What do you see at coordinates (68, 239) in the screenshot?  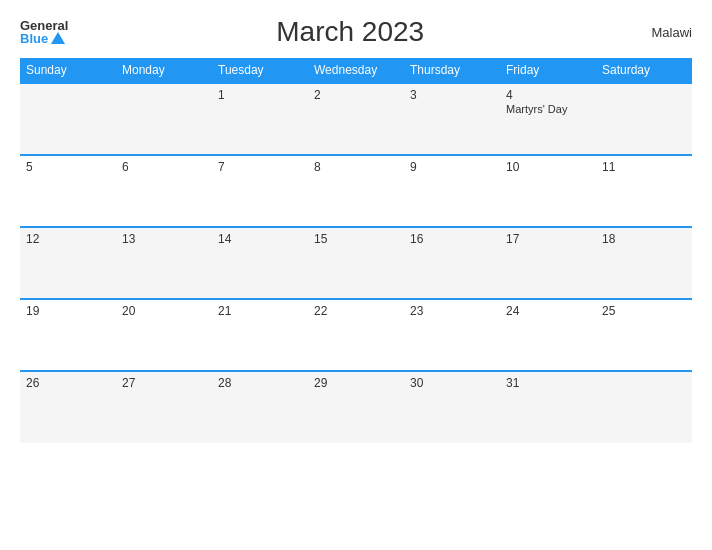 I see `day-number: 12` at bounding box center [68, 239].